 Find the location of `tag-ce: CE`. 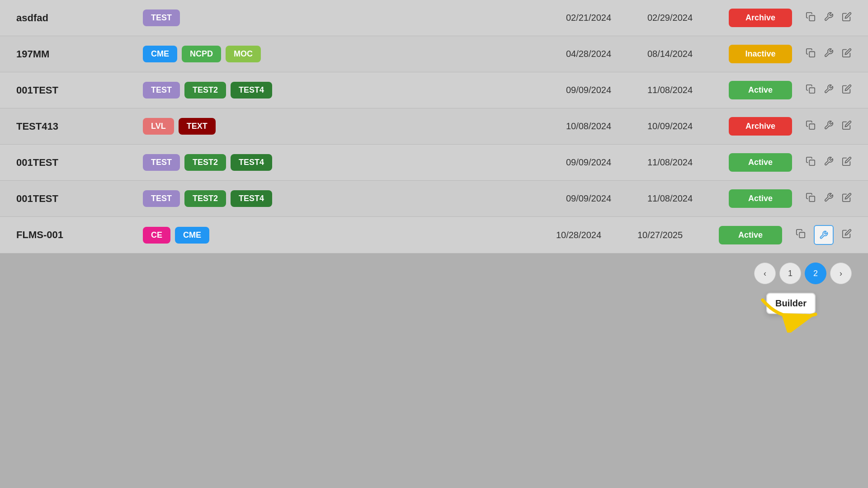

tag-ce: CE is located at coordinates (156, 235).